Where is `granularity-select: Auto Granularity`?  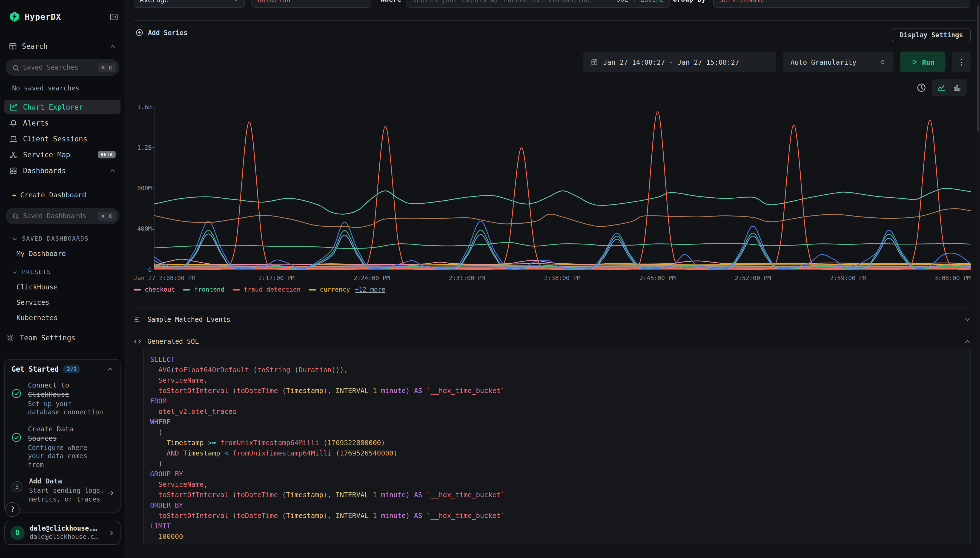
granularity-select: Auto Granularity is located at coordinates (838, 62).